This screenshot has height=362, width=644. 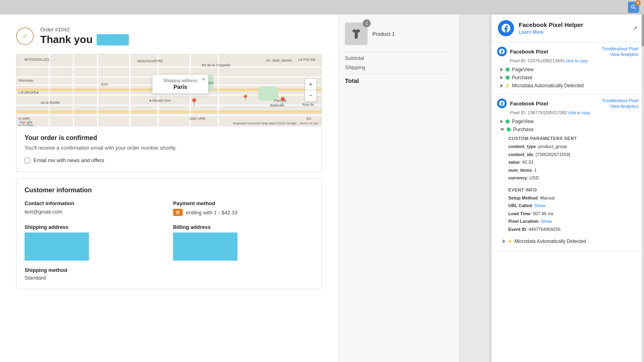 I want to click on pixel2-fb-icon, so click(x=502, y=103).